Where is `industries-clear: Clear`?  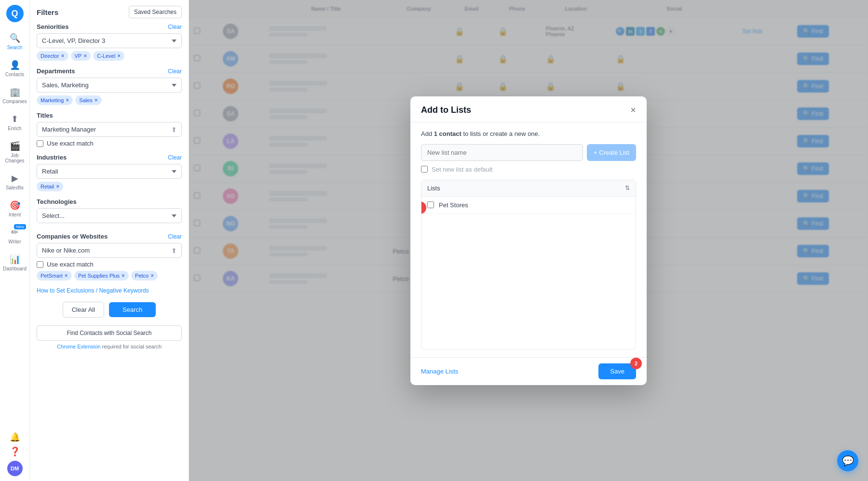
industries-clear: Clear is located at coordinates (175, 158).